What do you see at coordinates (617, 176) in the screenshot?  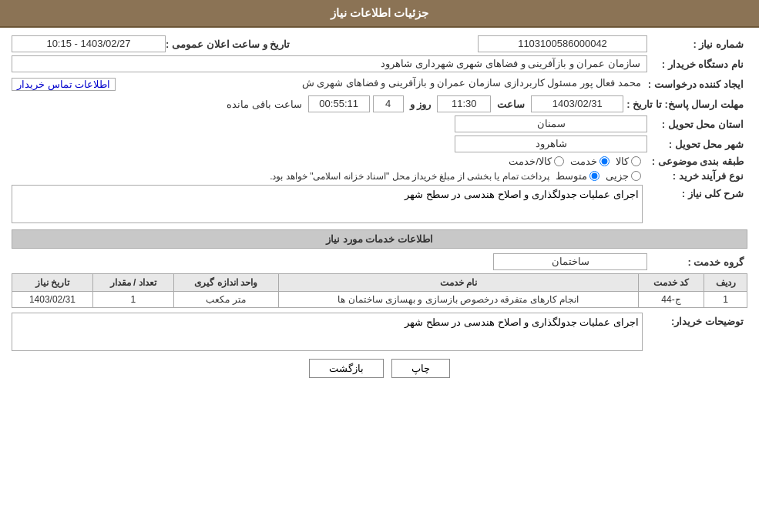 I see `farend-jozii-text: جزیی` at bounding box center [617, 176].